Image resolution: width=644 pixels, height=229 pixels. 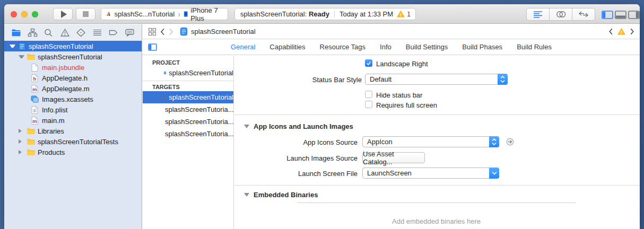 What do you see at coordinates (380, 142) in the screenshot?
I see `popup-value: AppIcon` at bounding box center [380, 142].